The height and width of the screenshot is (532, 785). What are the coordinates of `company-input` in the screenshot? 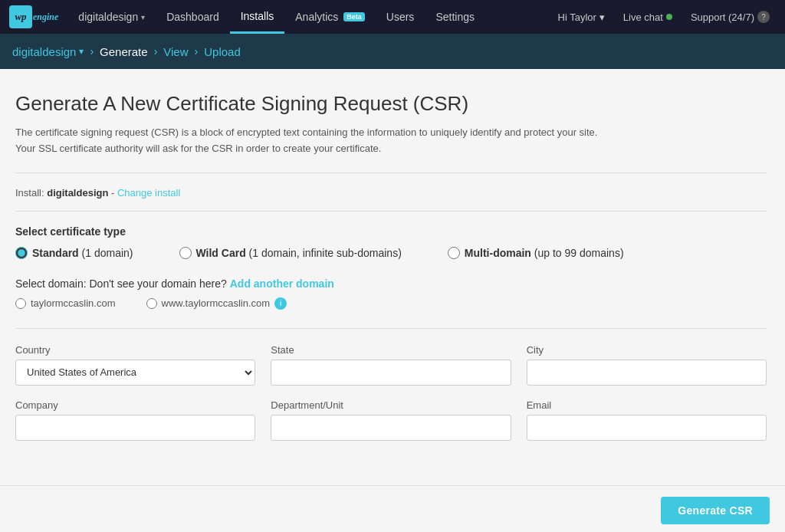 It's located at (135, 428).